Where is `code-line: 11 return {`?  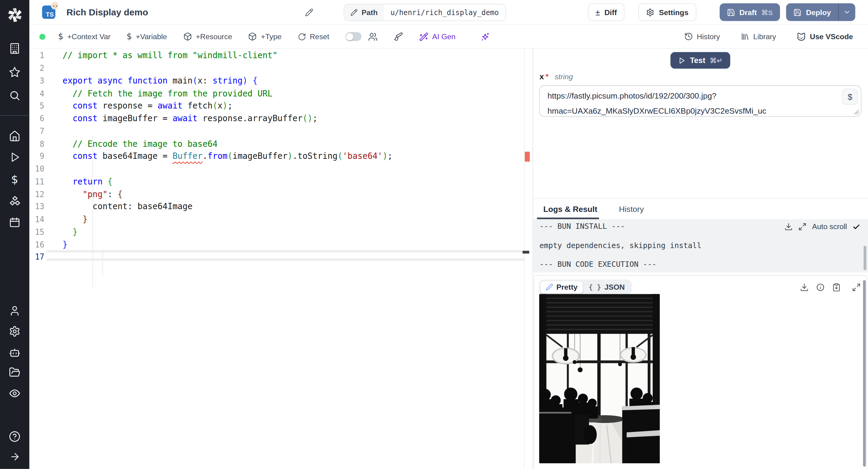 code-line: 11 return { is located at coordinates (281, 181).